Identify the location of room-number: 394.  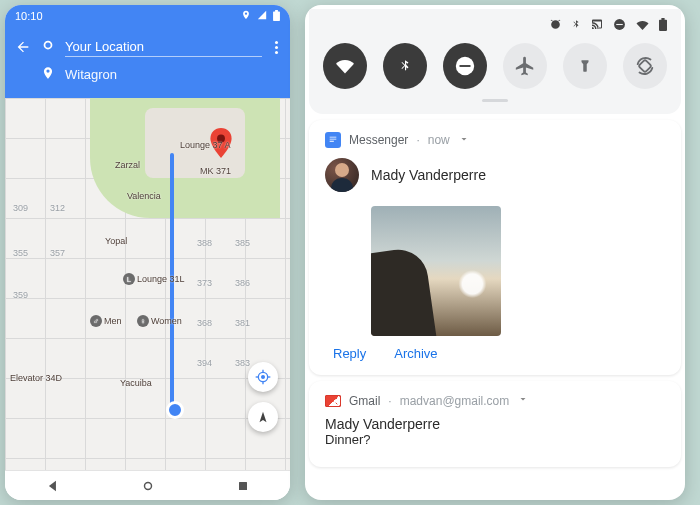
(204, 363).